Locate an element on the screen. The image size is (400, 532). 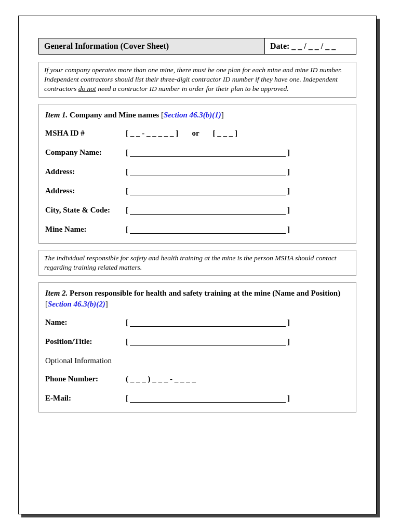
note1-line2c: need a contractor ID number in order for… is located at coordinates (192, 88).